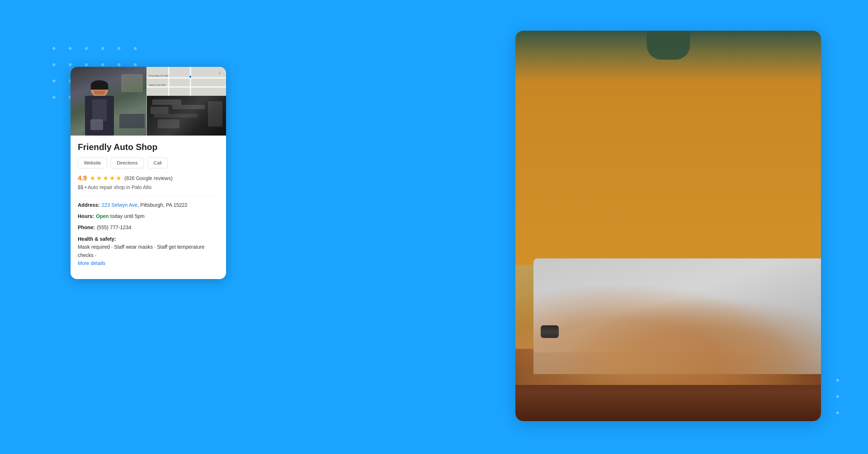 Image resolution: width=868 pixels, height=454 pixels. I want to click on health-safety-row: Health & safety: Mask required · Staff w…, so click(148, 251).